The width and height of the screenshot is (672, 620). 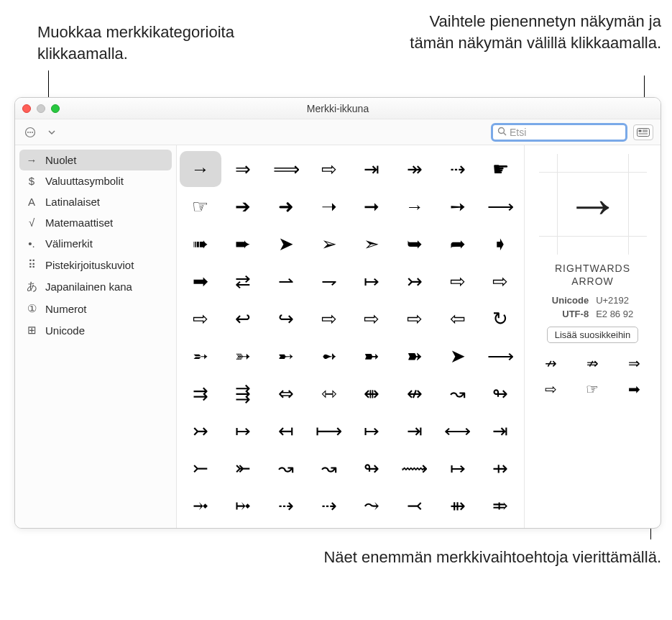 What do you see at coordinates (458, 431) in the screenshot?
I see `char-cell: ⟷` at bounding box center [458, 431].